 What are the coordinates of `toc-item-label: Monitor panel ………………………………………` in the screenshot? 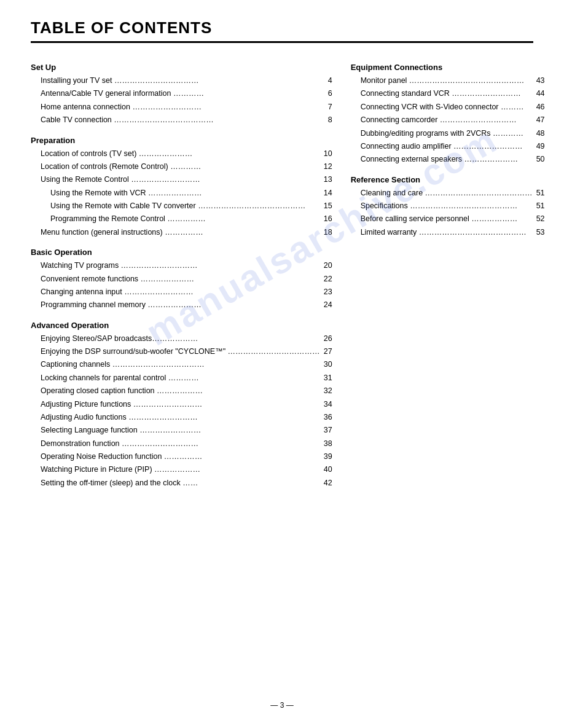 It's located at (447, 81).